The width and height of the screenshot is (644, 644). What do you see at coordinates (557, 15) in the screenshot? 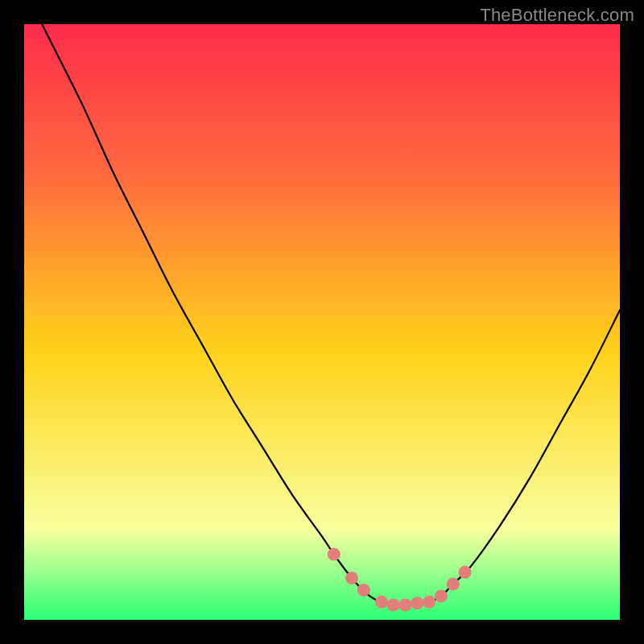
I see `watermark-text: TheBottleneck.com` at bounding box center [557, 15].